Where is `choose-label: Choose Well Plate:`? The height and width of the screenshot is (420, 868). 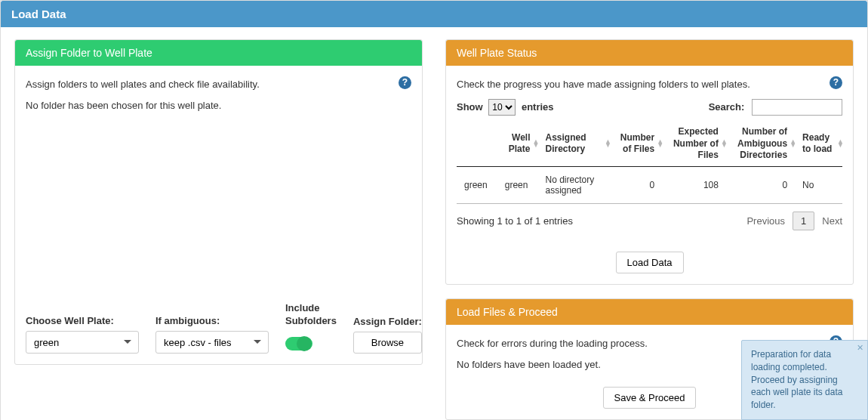 choose-label: Choose Well Plate: is located at coordinates (82, 320).